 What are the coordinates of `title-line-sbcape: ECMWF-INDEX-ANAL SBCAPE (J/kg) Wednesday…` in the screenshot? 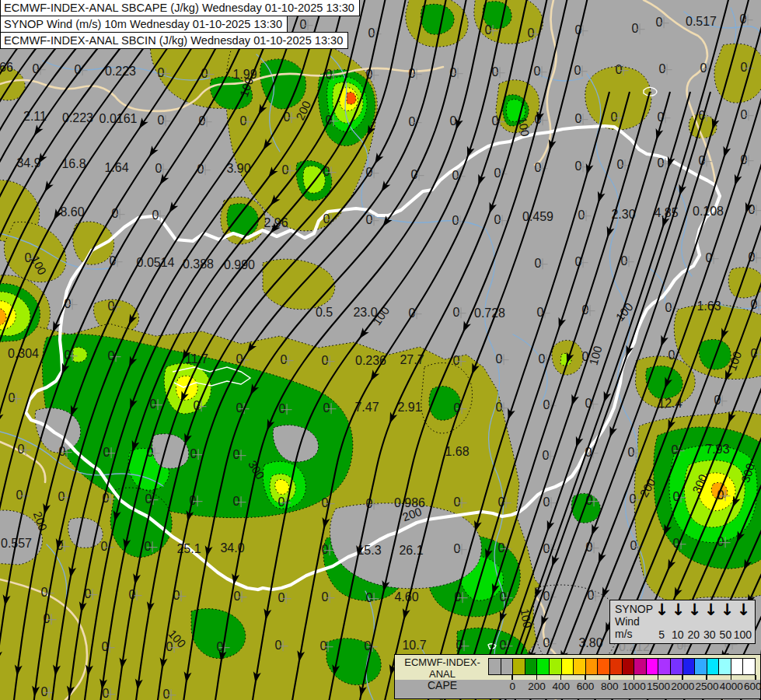 It's located at (180, 8).